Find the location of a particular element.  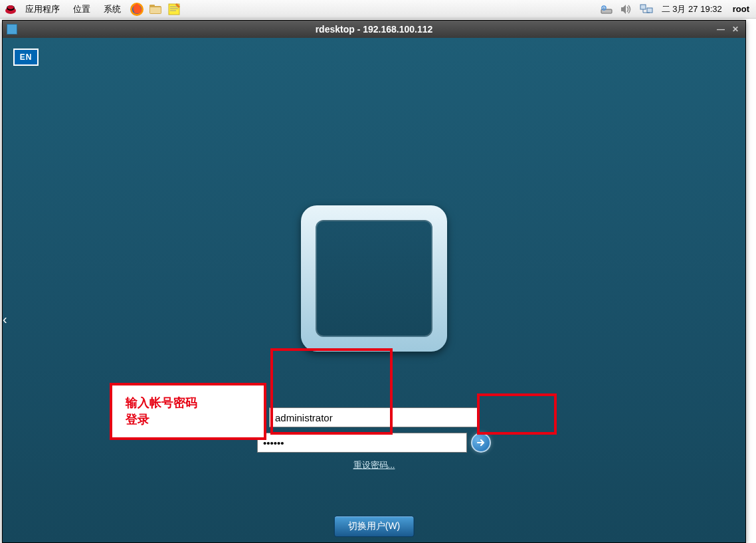

volume-icon is located at coordinates (626, 9).